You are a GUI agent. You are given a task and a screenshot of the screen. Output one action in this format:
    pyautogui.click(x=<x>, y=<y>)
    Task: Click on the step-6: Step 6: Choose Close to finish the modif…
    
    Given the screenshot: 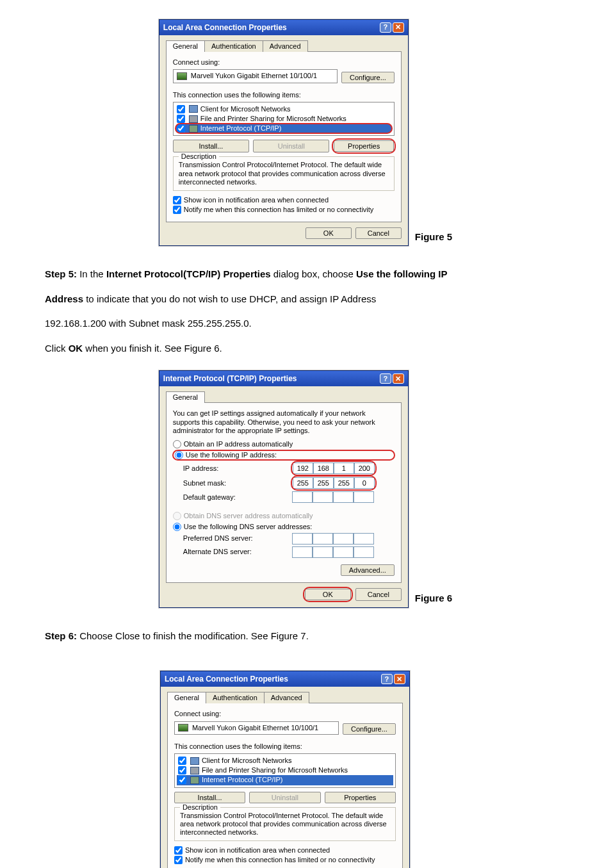 What is the action you would take?
    pyautogui.click(x=306, y=637)
    